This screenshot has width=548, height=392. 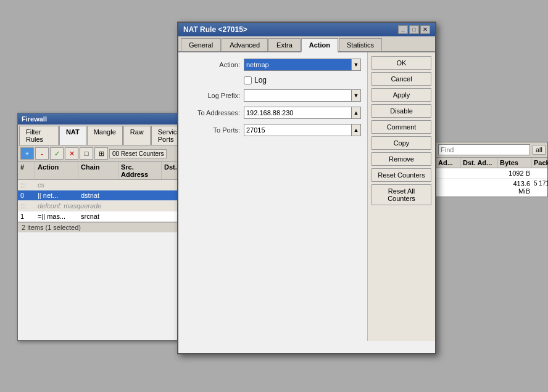 I want to click on action-dropdown-button: ▼, so click(x=356, y=65).